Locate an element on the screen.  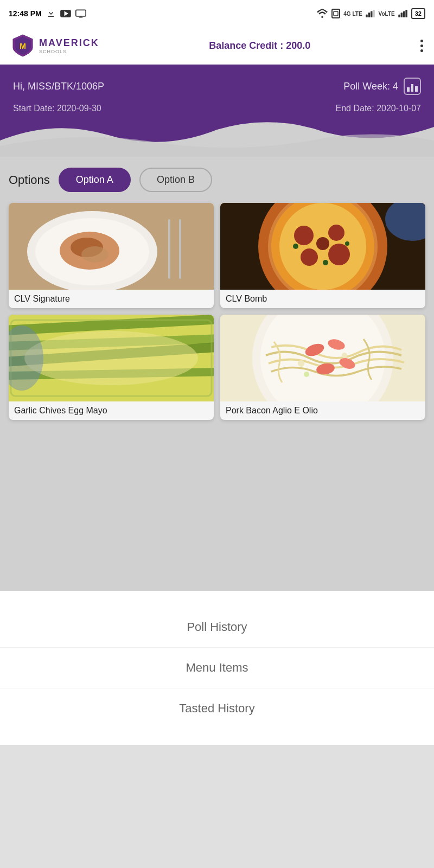
poll-week-area: Poll Week: 4 is located at coordinates (382, 86).